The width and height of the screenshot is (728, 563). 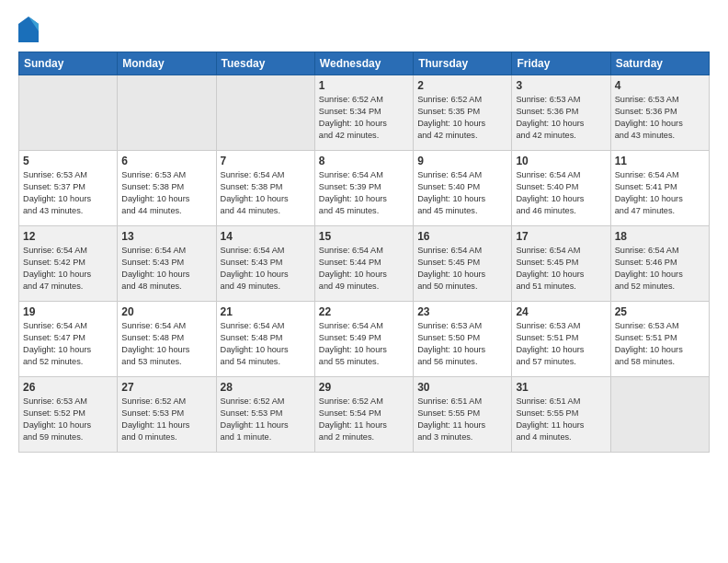 I want to click on day-number: 18, so click(x=660, y=236).